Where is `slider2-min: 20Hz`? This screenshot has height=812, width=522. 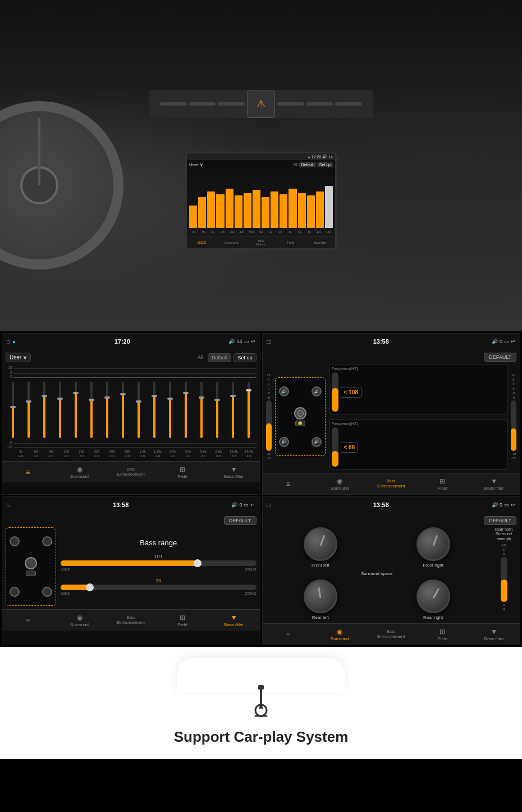 slider2-min: 20Hz is located at coordinates (65, 593).